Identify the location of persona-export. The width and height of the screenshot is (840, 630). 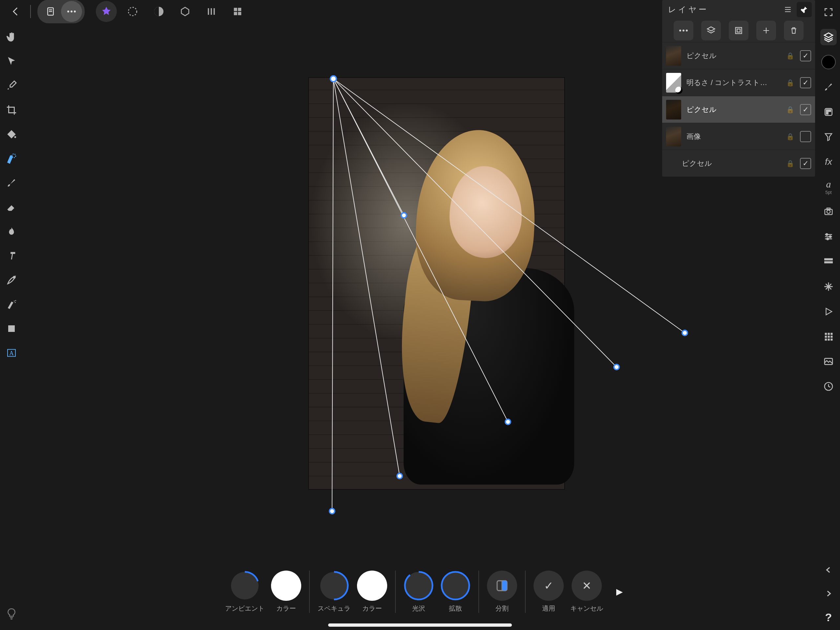
(238, 11).